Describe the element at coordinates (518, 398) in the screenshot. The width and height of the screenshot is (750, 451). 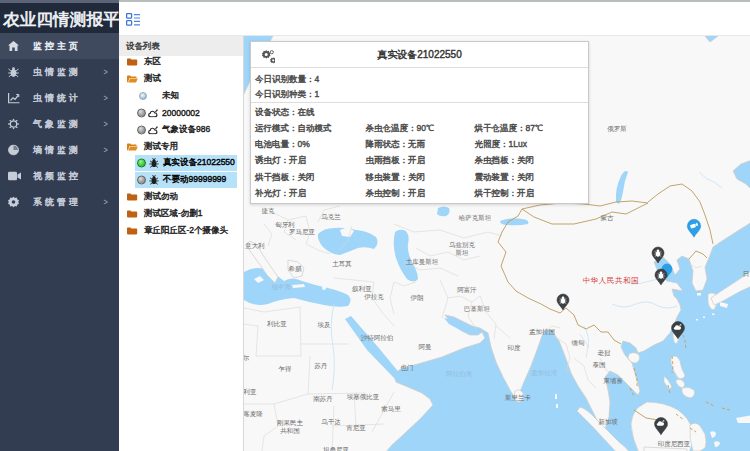
I see `svg-text: 斯里兰卡` at that location.